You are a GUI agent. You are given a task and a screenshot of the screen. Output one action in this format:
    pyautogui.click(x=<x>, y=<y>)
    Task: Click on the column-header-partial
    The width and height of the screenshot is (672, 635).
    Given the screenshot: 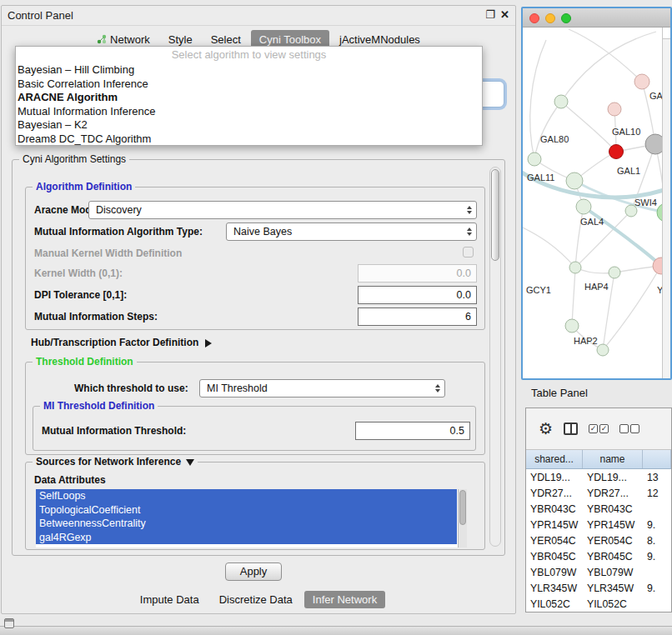 What is the action you would take?
    pyautogui.click(x=657, y=459)
    